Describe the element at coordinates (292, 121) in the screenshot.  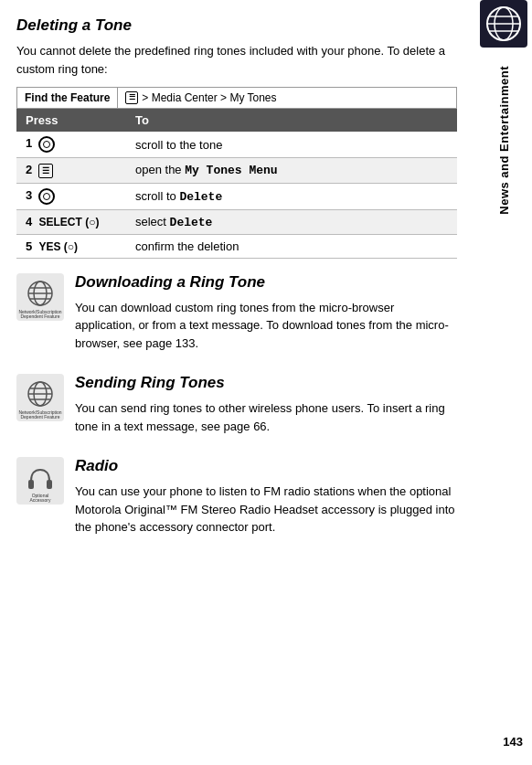
I see `col-to: To` at that location.